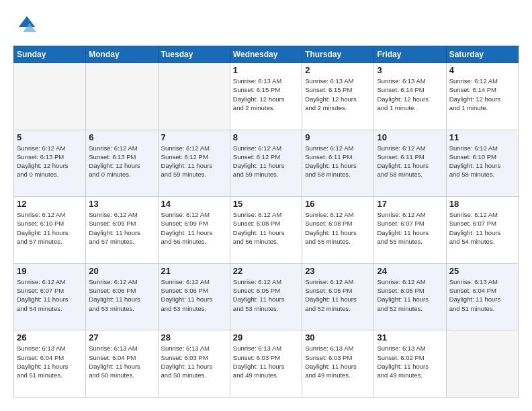 This screenshot has height=411, width=532. Describe the element at coordinates (193, 297) in the screenshot. I see `calendar-cell: 21Sunrise: 6:12 AM Sunset: 6:06 PM Dayli…` at that location.